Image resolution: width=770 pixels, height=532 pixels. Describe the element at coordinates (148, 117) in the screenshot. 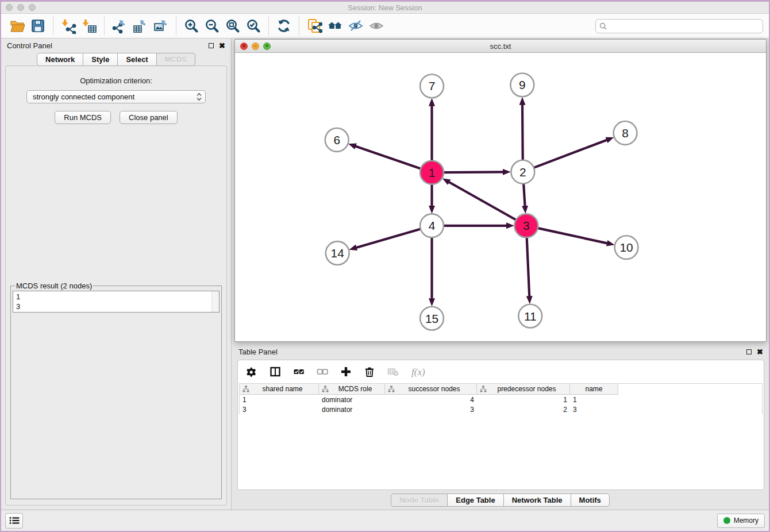

I see `close-panel-button: Close panel` at that location.